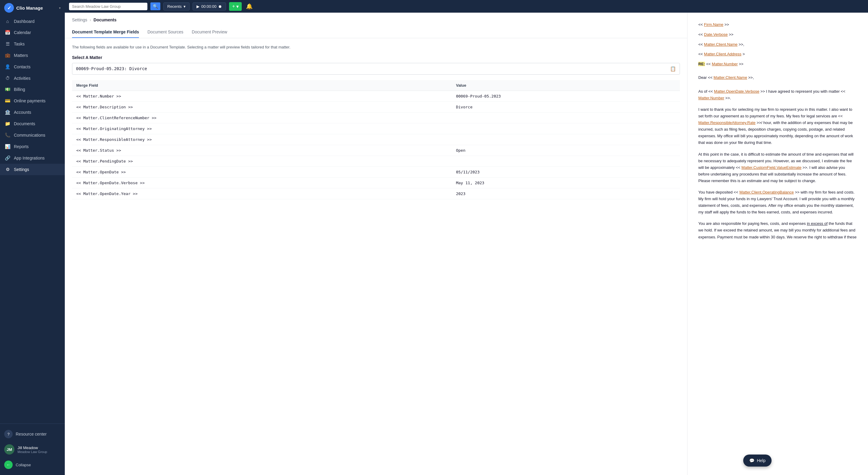 The height and width of the screenshot is (475, 868). I want to click on field-value-cell: May 11, 2023, so click(566, 183).